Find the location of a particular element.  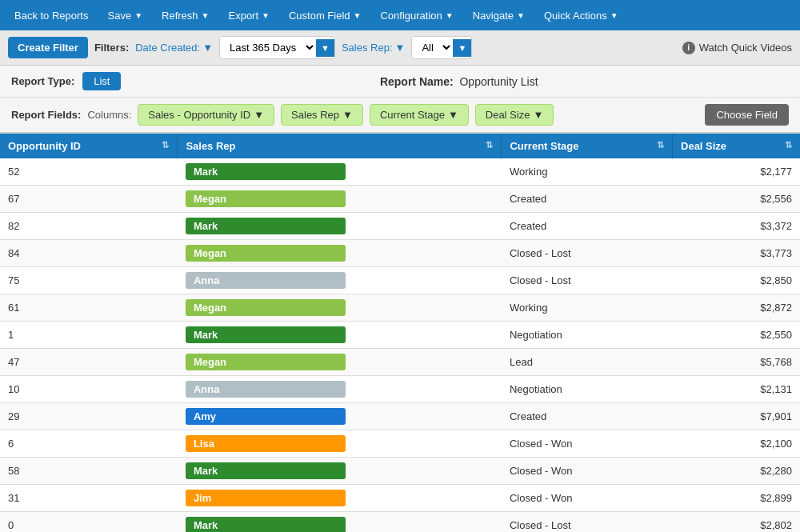

table-row: 82MarkCreated$3,372 is located at coordinates (400, 226).